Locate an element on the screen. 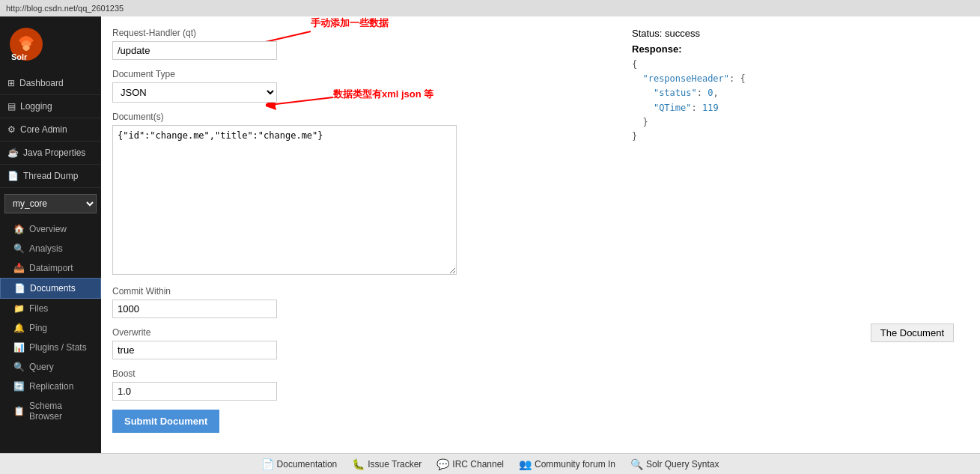 This screenshot has width=980, height=474. overwrite-label: Overwrite is located at coordinates (541, 332).